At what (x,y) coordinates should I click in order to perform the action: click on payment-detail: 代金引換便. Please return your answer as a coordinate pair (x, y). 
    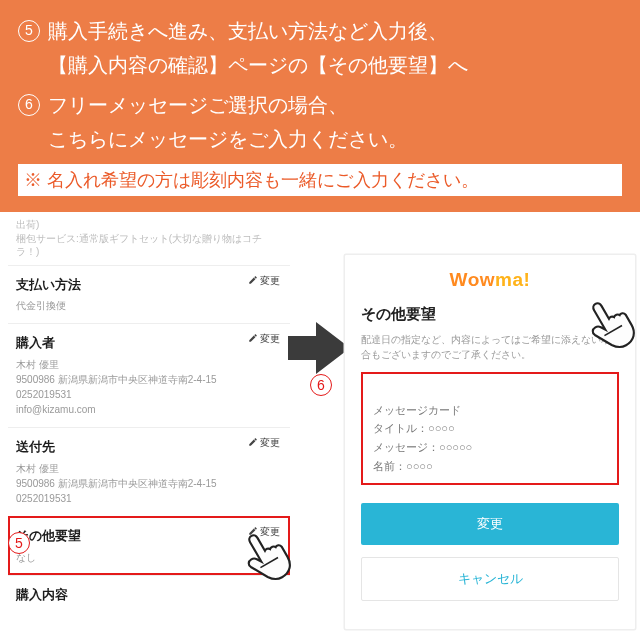
    Looking at the image, I should click on (149, 306).